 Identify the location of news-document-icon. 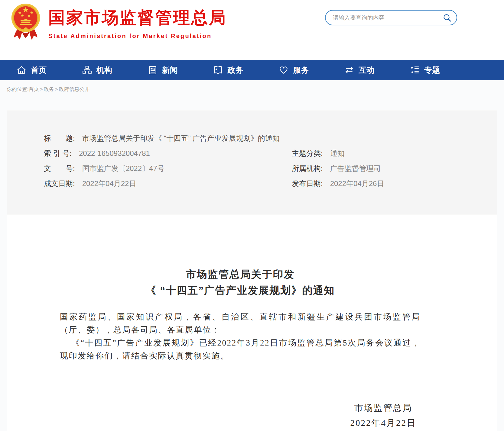
(153, 70).